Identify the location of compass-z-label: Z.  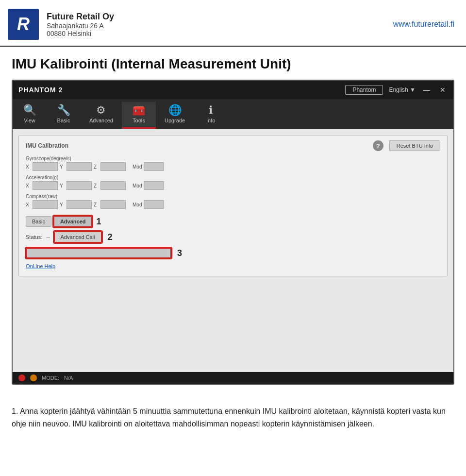
(96, 205).